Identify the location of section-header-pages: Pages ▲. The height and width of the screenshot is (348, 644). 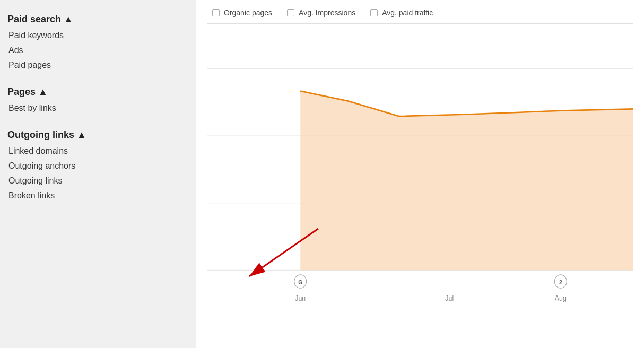
(98, 92).